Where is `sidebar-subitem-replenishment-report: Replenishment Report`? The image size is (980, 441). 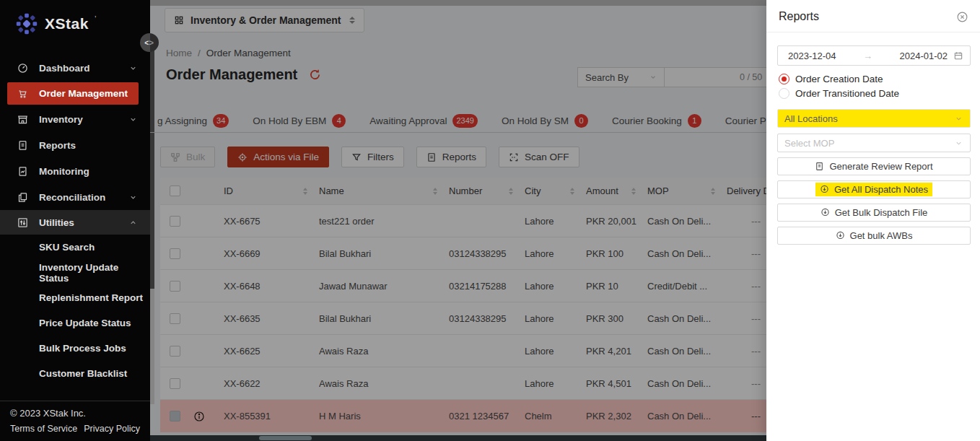
sidebar-subitem-replenishment-report: Replenishment Report is located at coordinates (75, 297).